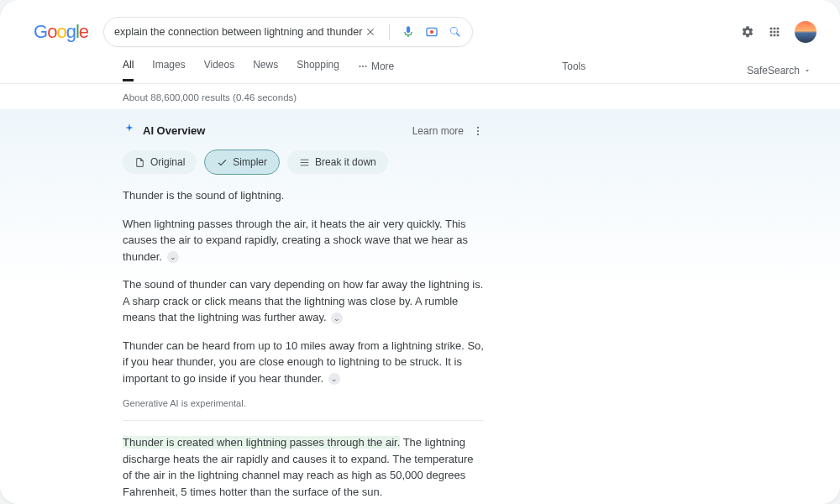  What do you see at coordinates (304, 163) in the screenshot?
I see `list-icon` at bounding box center [304, 163].